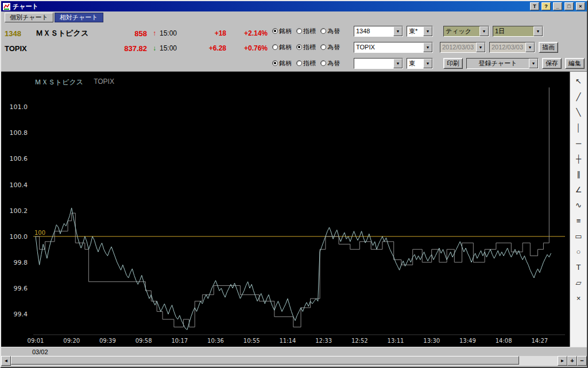  Describe the element at coordinates (518, 31) in the screenshot. I see `time-span-select: 1日 ▼` at that location.